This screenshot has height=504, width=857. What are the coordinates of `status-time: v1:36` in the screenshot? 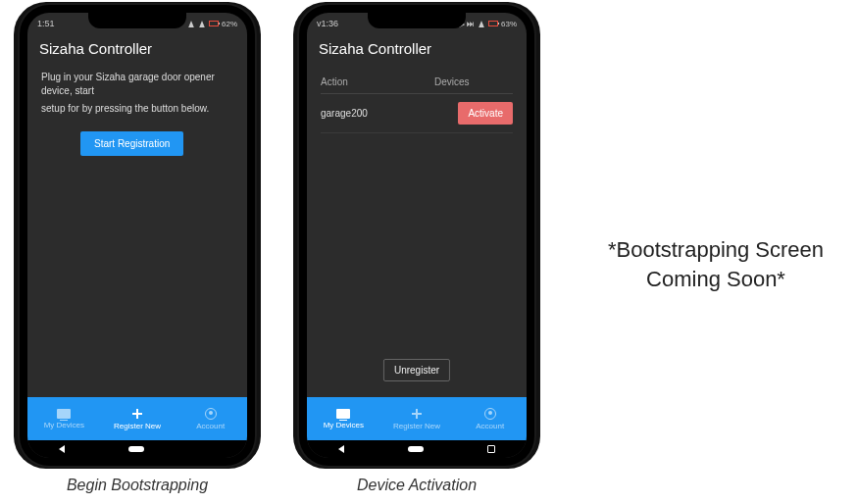 It's located at (328, 24).